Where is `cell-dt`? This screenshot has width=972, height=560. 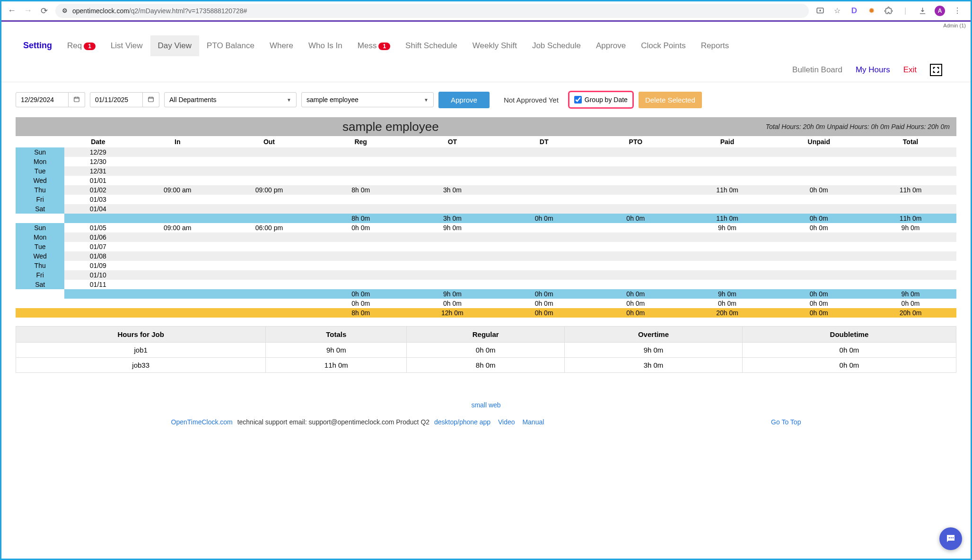 cell-dt is located at coordinates (544, 199).